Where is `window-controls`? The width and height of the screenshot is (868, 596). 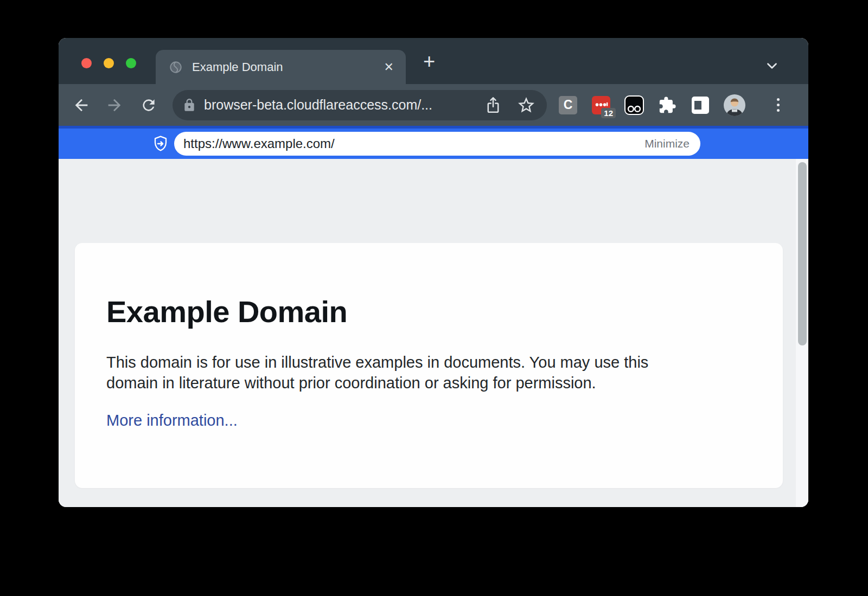
window-controls is located at coordinates (108, 63).